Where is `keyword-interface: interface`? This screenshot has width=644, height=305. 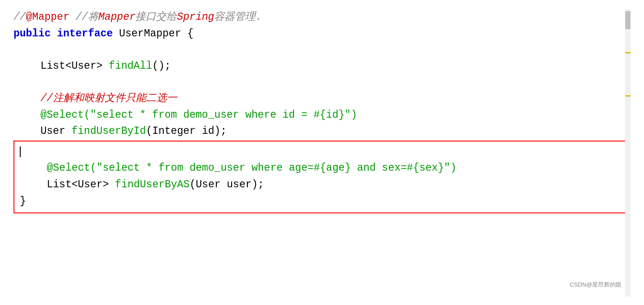
keyword-interface: interface is located at coordinates (85, 34).